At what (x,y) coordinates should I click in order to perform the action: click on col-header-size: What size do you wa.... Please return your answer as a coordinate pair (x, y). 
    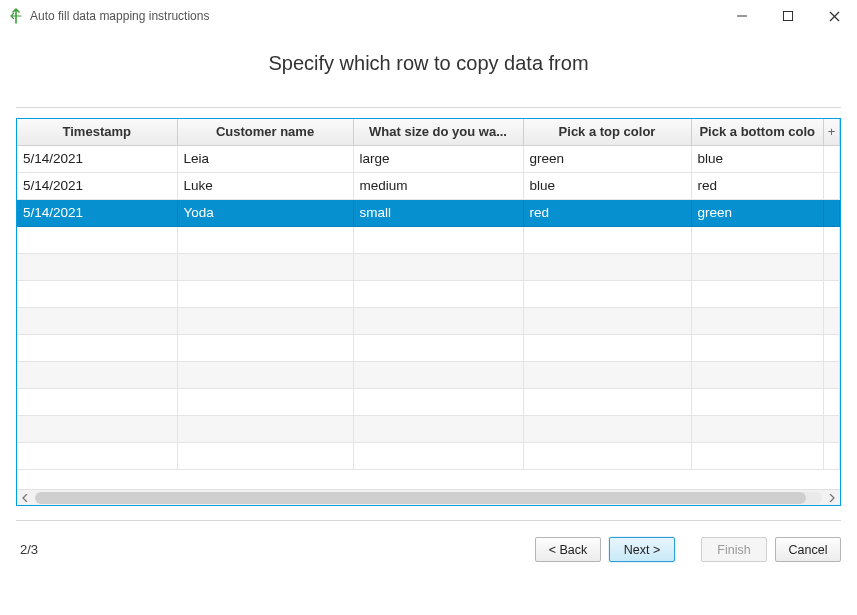
    Looking at the image, I should click on (438, 132).